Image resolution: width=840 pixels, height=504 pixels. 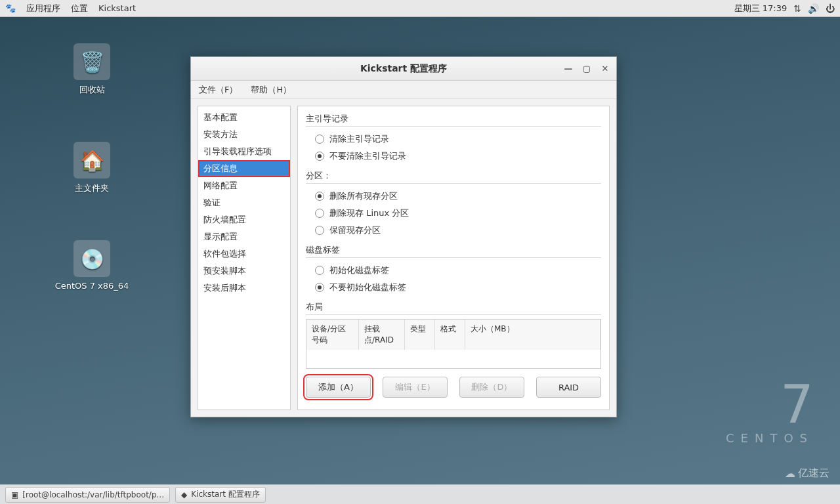 I want to click on table-header: 设备/分区号码, so click(x=333, y=335).